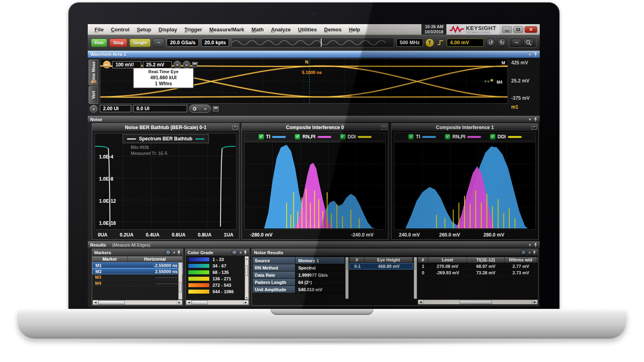 The image size is (644, 362). Describe the element at coordinates (332, 30) in the screenshot. I see `menu-item-demos: Demos` at that location.